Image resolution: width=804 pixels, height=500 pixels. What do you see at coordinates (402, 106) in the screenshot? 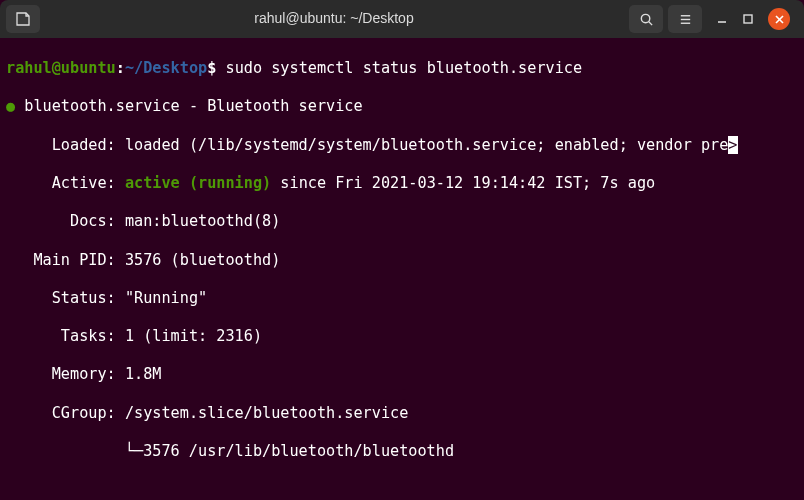
I see `service-header: ● bluetooth.service - Bluetooth service` at bounding box center [402, 106].